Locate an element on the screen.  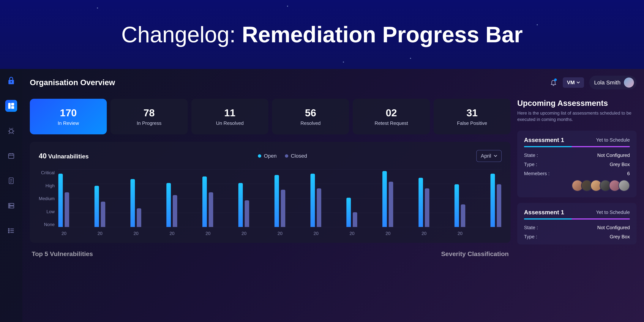
chart-legend: Open Closed is located at coordinates (282, 156).